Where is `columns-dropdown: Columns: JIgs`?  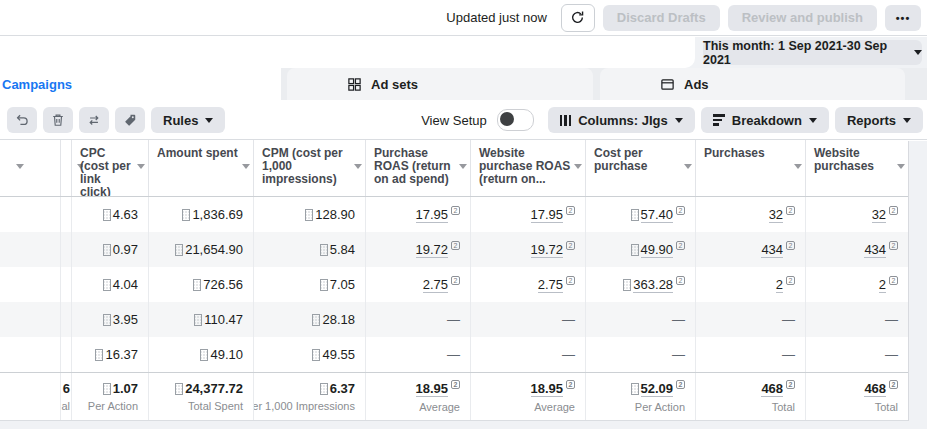 columns-dropdown: Columns: JIgs is located at coordinates (622, 120).